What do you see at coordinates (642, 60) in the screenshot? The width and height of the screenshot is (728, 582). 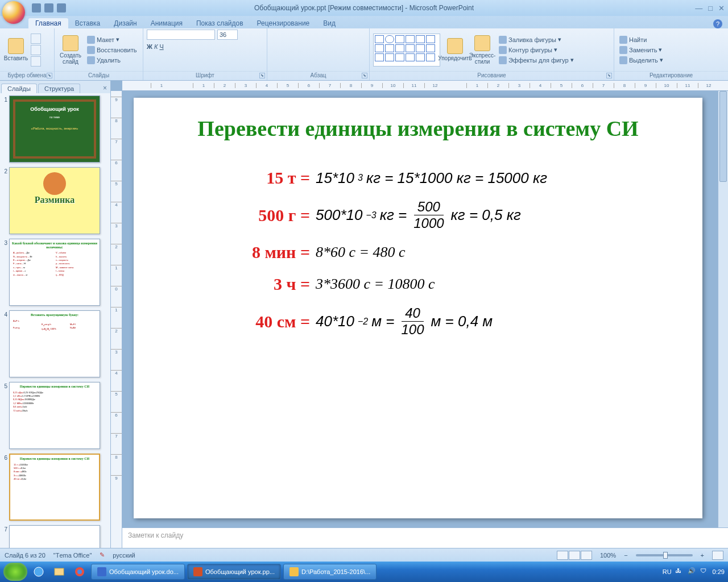 I see `select-button: Выделить ▾` at bounding box center [642, 60].